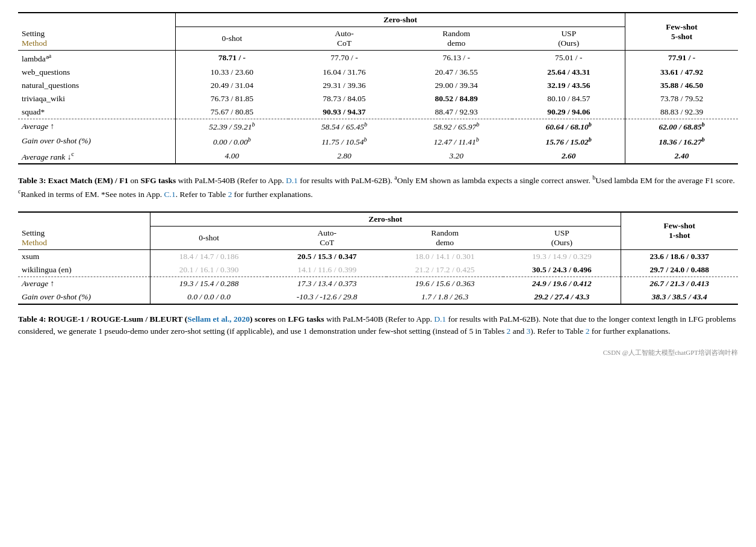 The width and height of the screenshot is (756, 547). I want to click on row-label: squad*, so click(97, 112).